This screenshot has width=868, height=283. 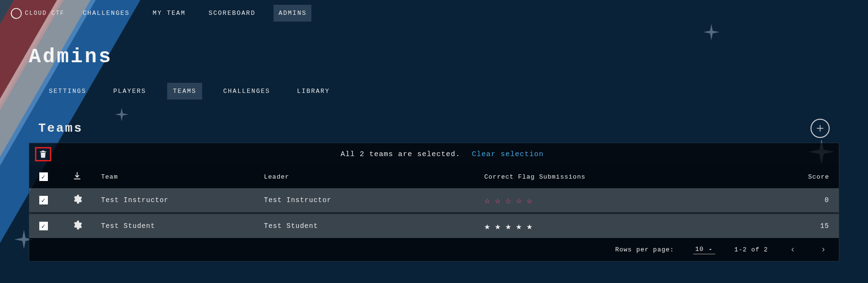 I want to click on delete-selected-button, so click(x=43, y=154).